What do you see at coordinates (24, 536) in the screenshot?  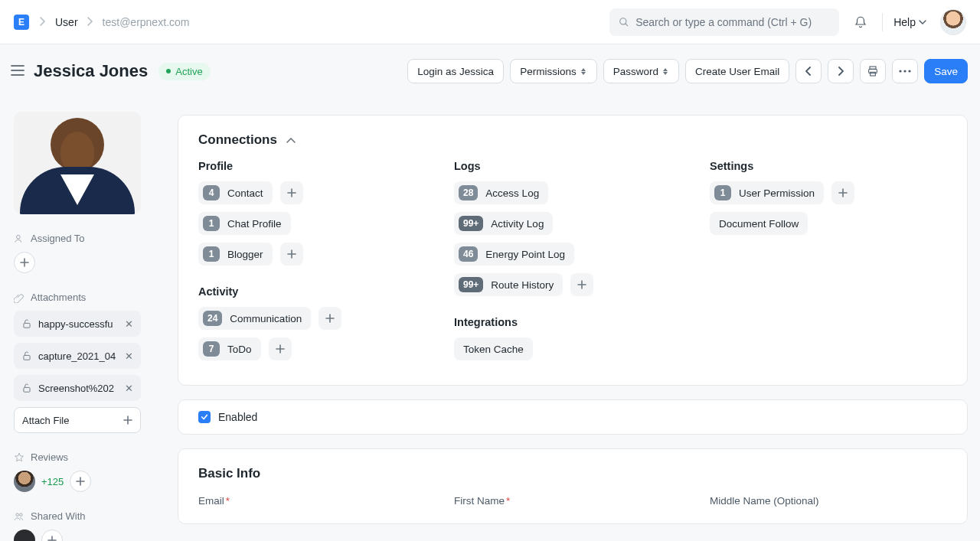 I see `shared-avatar` at bounding box center [24, 536].